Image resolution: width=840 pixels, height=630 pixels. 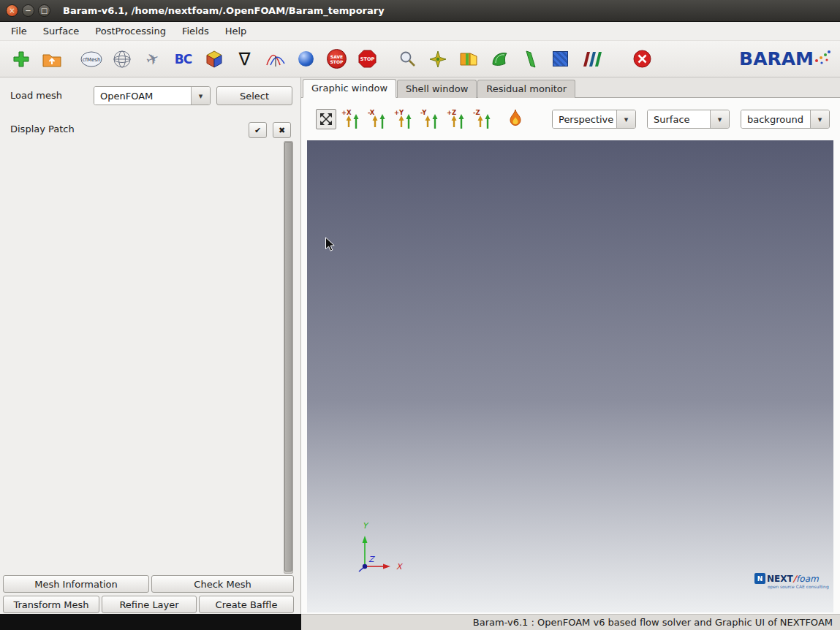 What do you see at coordinates (91, 60) in the screenshot?
I see `cfmesh-label: cfMesh` at bounding box center [91, 60].